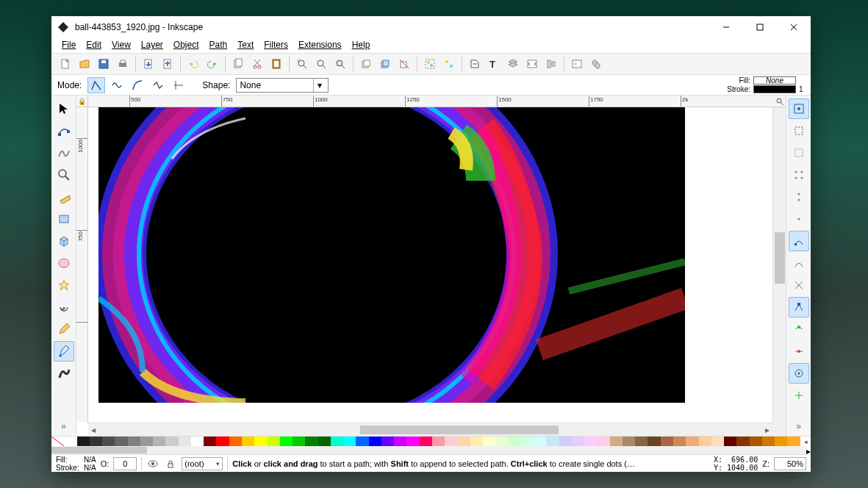 Image resolution: width=868 pixels, height=488 pixels. What do you see at coordinates (245, 45) in the screenshot?
I see `menu-text: Text` at bounding box center [245, 45].